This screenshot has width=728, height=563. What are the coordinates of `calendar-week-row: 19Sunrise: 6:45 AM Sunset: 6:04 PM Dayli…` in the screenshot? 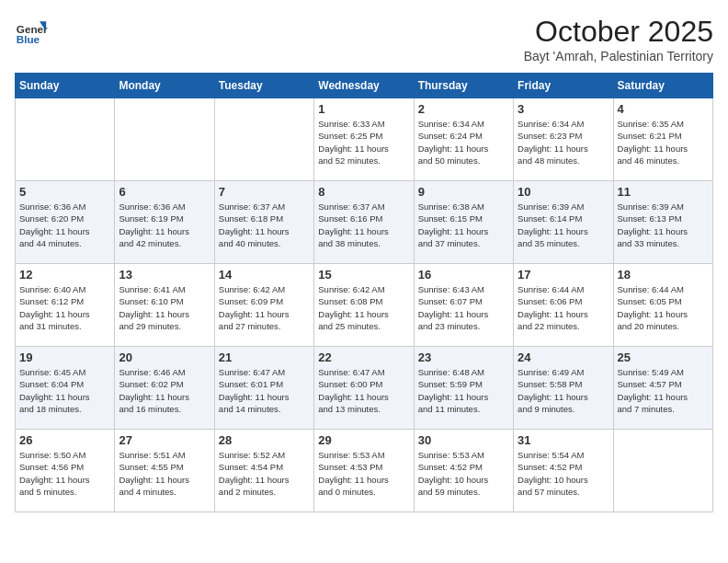 It's located at (364, 388).